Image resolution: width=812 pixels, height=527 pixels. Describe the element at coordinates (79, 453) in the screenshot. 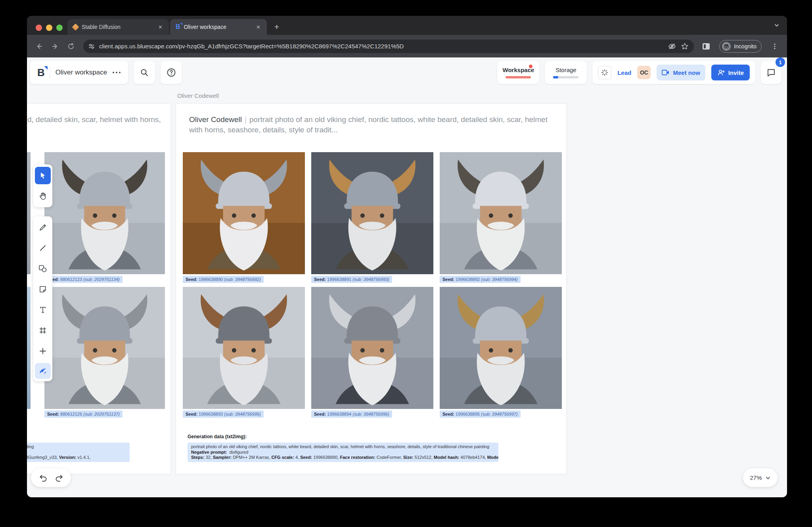

I see `generation-data-box-clipped: ese painting Model: 3Guofeng3_v33, Versi…` at that location.